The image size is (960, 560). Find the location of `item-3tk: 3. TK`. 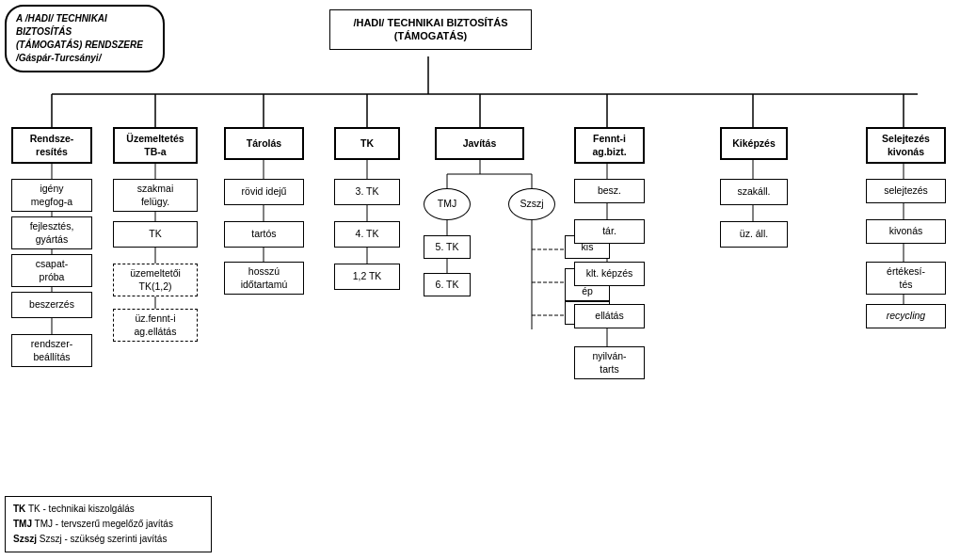

item-3tk: 3. TK is located at coordinates (367, 192).